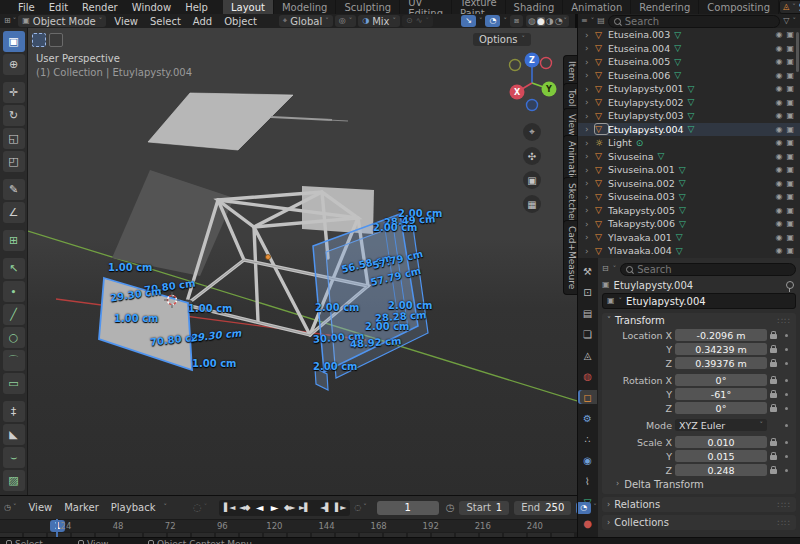  I want to click on tool-rotate: ↻, so click(14, 116).